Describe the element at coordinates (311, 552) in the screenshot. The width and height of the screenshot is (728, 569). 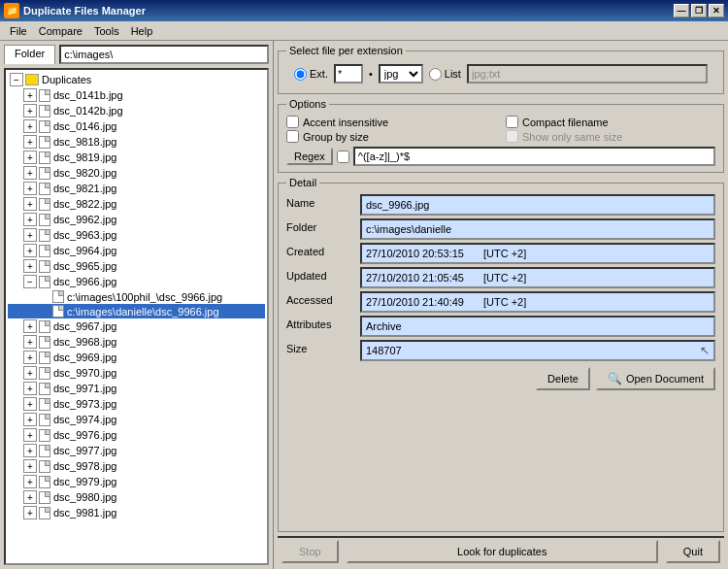
I see `stop-button: Stop` at that location.